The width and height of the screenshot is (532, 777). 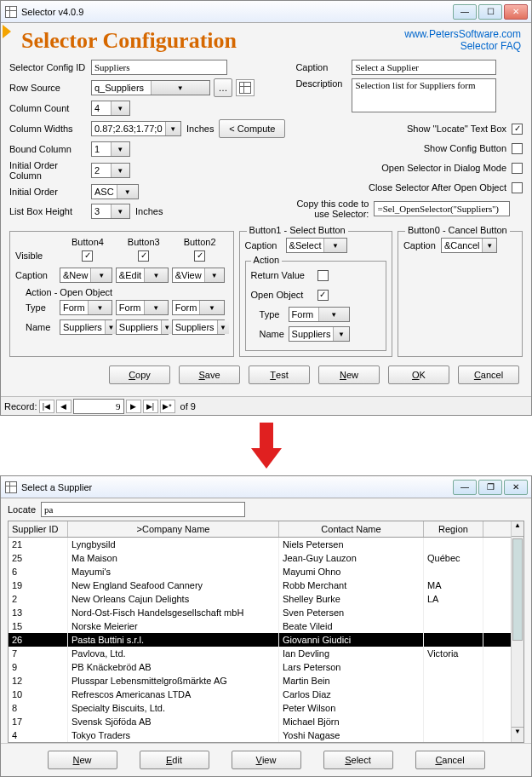 What do you see at coordinates (424, 67) in the screenshot?
I see `caption-input` at bounding box center [424, 67].